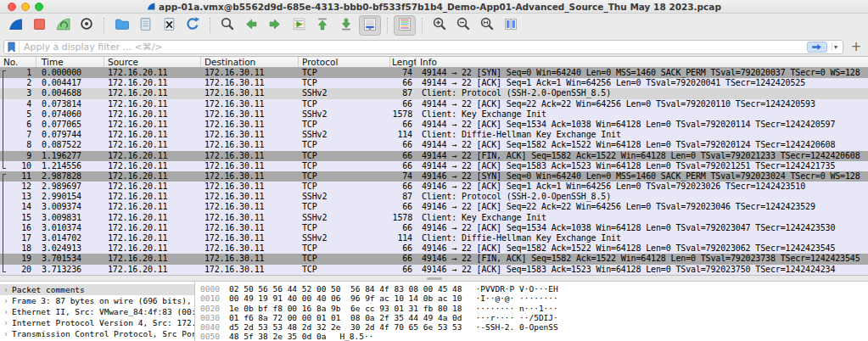 Image resolution: width=868 pixels, height=341 pixels. I want to click on start-capture-button, so click(15, 25).